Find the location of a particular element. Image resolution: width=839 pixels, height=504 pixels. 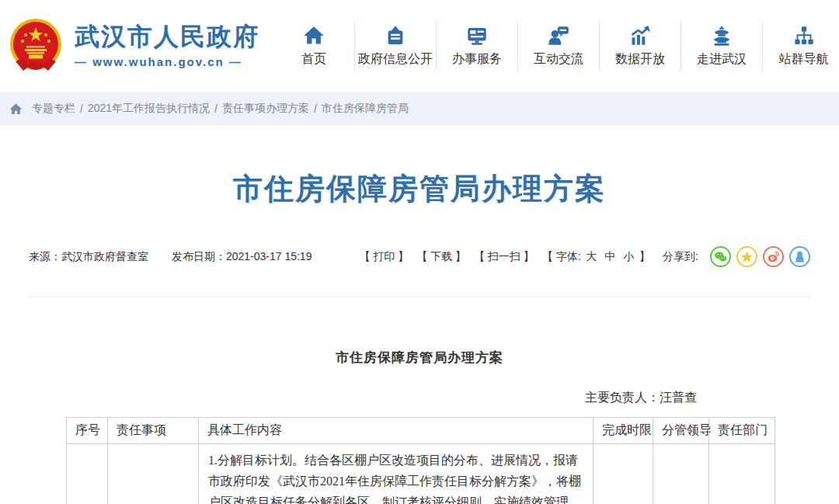

font-size-control: 【 字体: 大 中 小 】 is located at coordinates (597, 257).